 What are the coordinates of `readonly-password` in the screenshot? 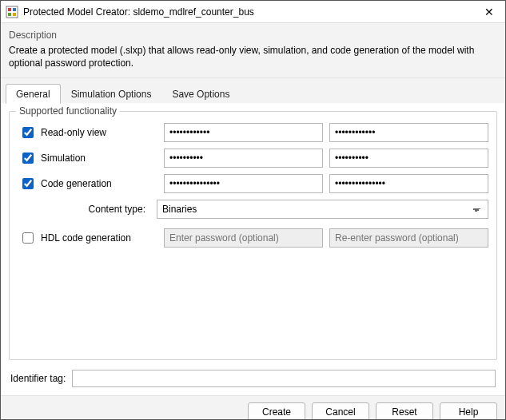 It's located at (243, 133).